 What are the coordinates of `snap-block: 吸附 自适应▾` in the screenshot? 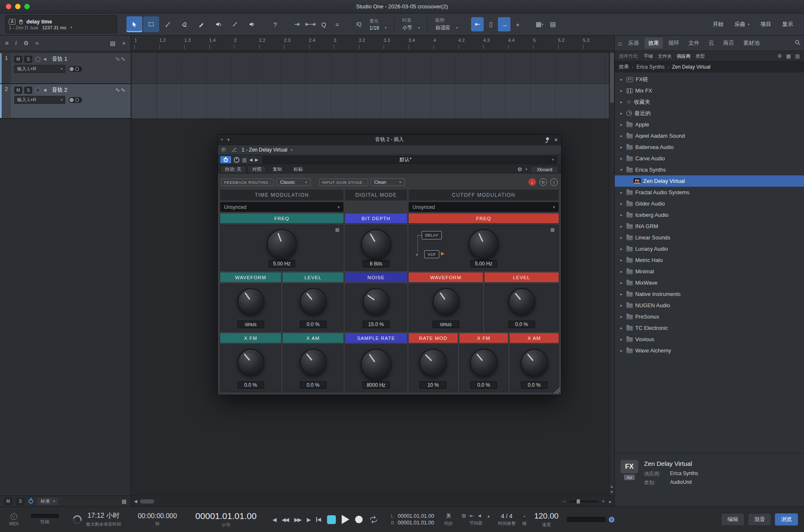 It's located at (446, 24).